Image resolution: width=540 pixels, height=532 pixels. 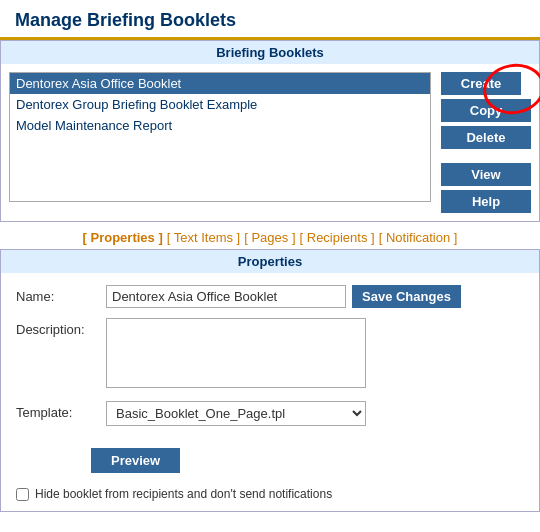 I want to click on tabs-row: [ Properties ] [ Text Items ] [ Pages ] …, so click(x=270, y=236).